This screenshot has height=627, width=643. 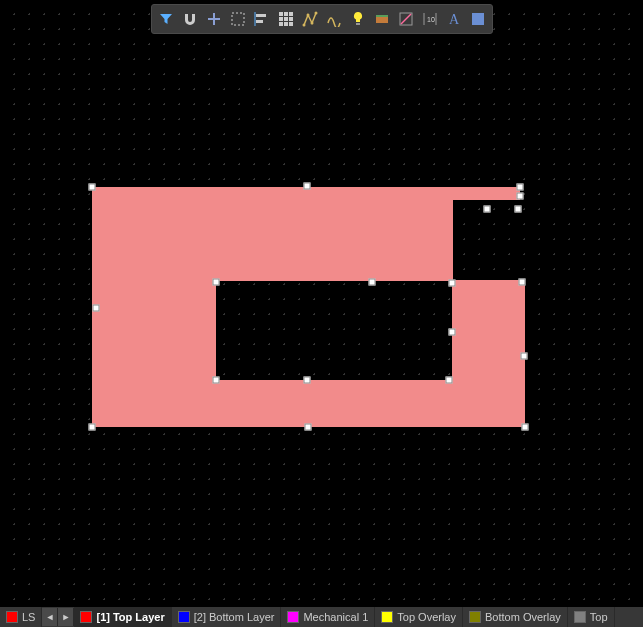 What do you see at coordinates (358, 19) in the screenshot?
I see `highlight-tool` at bounding box center [358, 19].